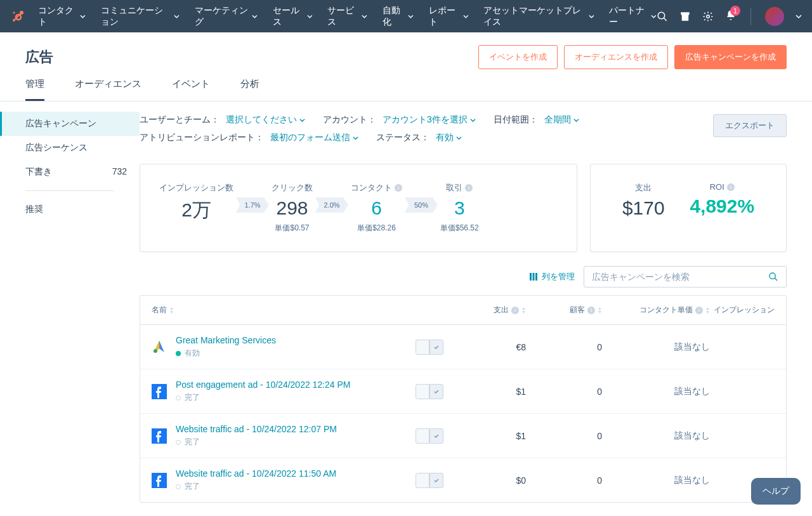  I want to click on tab-analytics: 分析, so click(250, 89).